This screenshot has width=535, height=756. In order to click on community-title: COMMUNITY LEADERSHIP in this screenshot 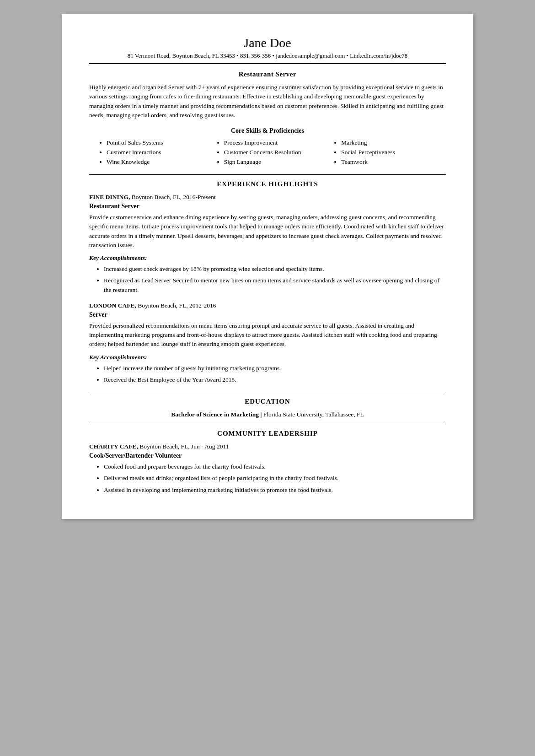, I will do `click(268, 434)`.